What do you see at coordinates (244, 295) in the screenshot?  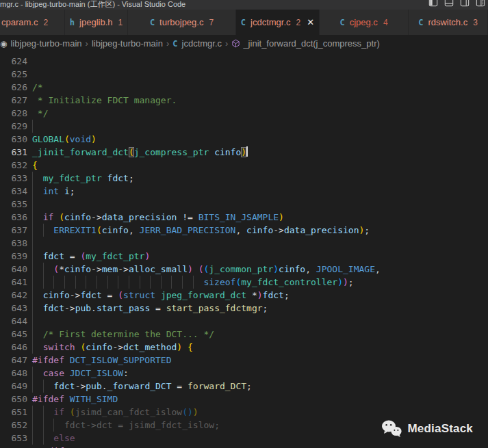 I see `code-line-642: 642 cinfo->fdct = (struct jpeg_forward_d…` at bounding box center [244, 295].